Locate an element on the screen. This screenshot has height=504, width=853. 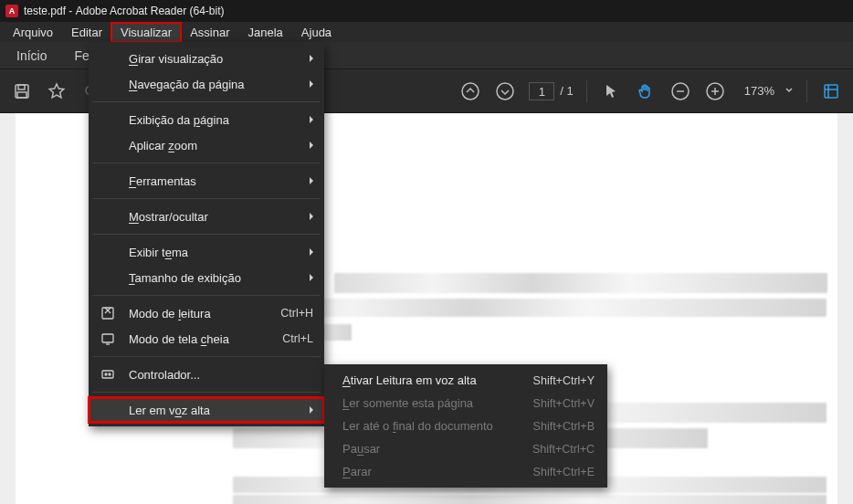
menu-visualizar: Visualizar is located at coordinates (146, 33).